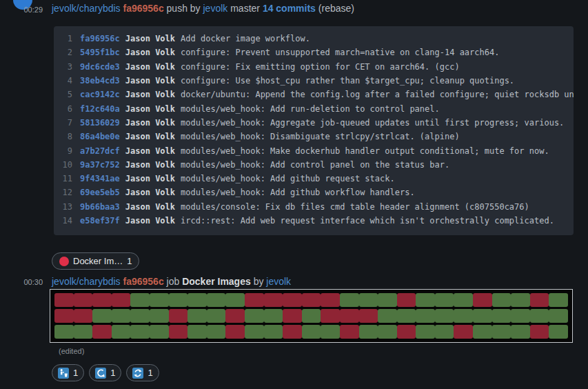 The width and height of the screenshot is (588, 389). What do you see at coordinates (98, 261) in the screenshot?
I see `reaction-label: Docker Im…` at bounding box center [98, 261].